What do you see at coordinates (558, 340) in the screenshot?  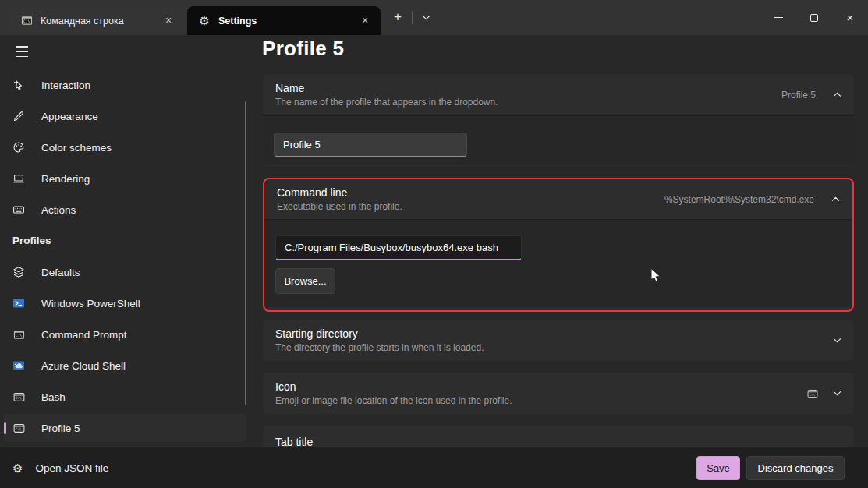 I see `starting-directory-expander-header: Starting directory The directory the pro…` at bounding box center [558, 340].